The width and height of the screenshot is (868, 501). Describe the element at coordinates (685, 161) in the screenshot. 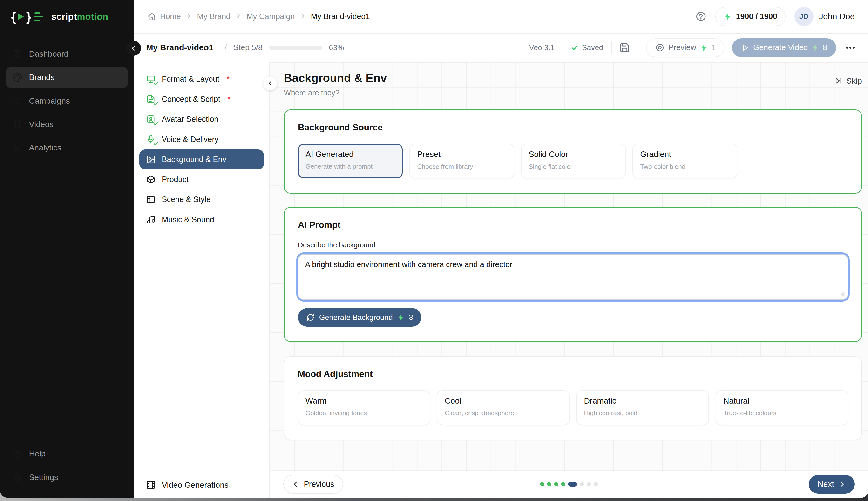

I see `source-option-gradient: Gradient Two-color blend` at that location.